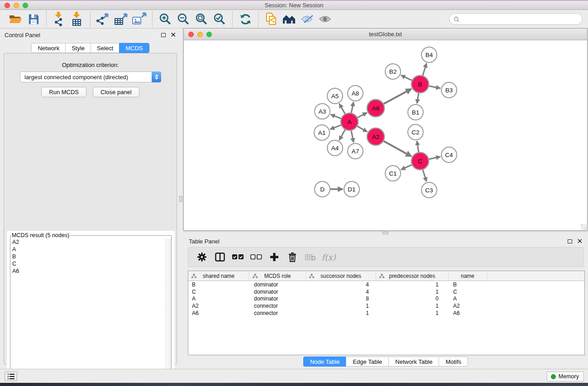 The width and height of the screenshot is (588, 386). I want to click on criterion-dropdown: largest connected component (directed), so click(91, 77).